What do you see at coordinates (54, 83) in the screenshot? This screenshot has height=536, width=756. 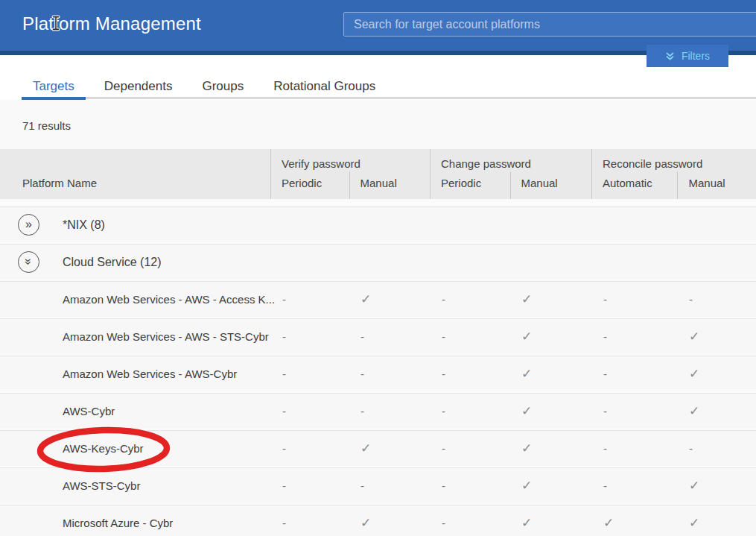 I see `tab-targets: Targets` at bounding box center [54, 83].